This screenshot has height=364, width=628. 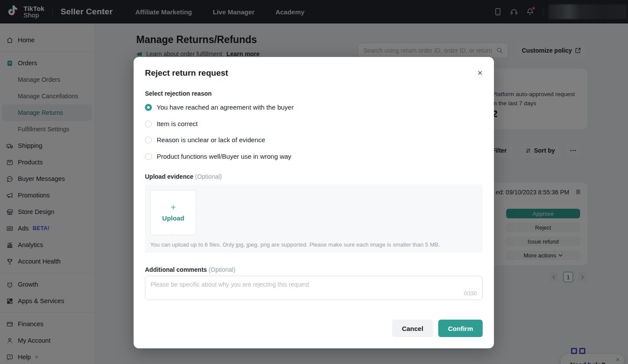 I want to click on modal-close-icon: ✕, so click(x=480, y=73).